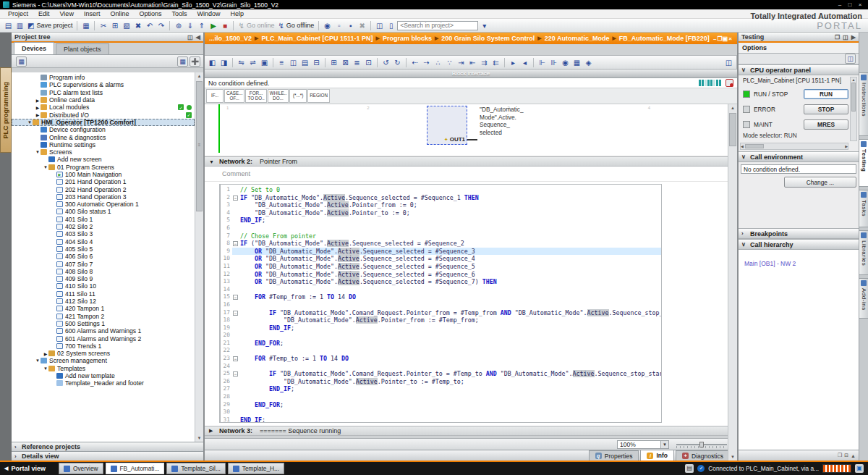 Image resolution: width=868 pixels, height=475 pixels. What do you see at coordinates (265, 62) in the screenshot?
I see `editor-toolbar-icon: ▣` at bounding box center [265, 62].